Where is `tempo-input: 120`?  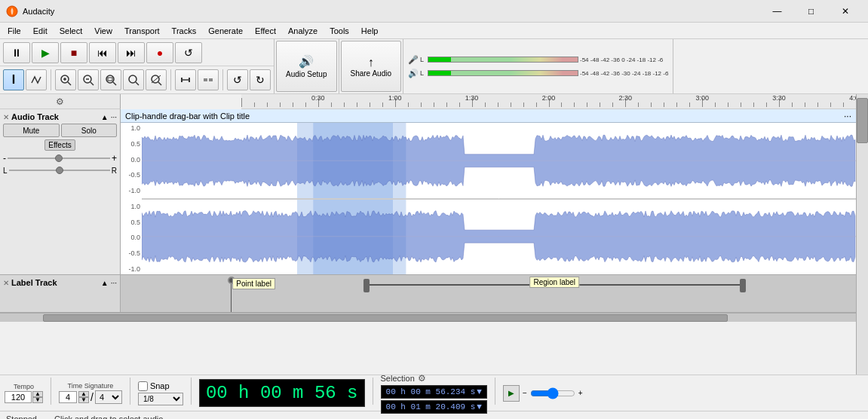
tempo-input: 120 is located at coordinates (18, 397).